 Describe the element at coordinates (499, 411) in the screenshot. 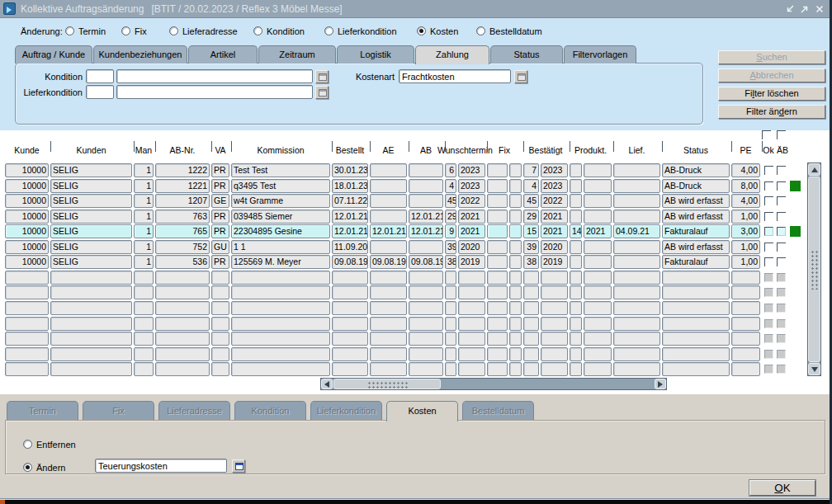

I see `detail-tab-bestelldatum: Bestelldatum` at that location.